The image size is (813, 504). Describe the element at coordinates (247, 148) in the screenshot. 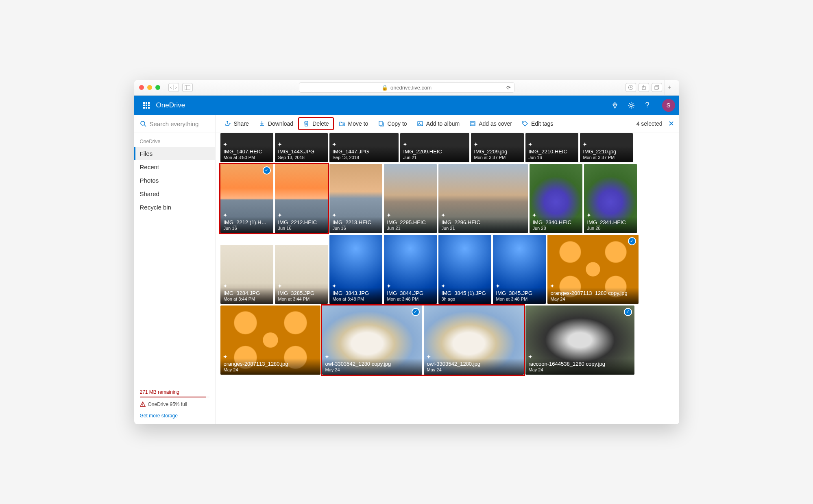

I see `file-tile: ✦IMG_1407.HEICMon at 3:50 PM` at that location.